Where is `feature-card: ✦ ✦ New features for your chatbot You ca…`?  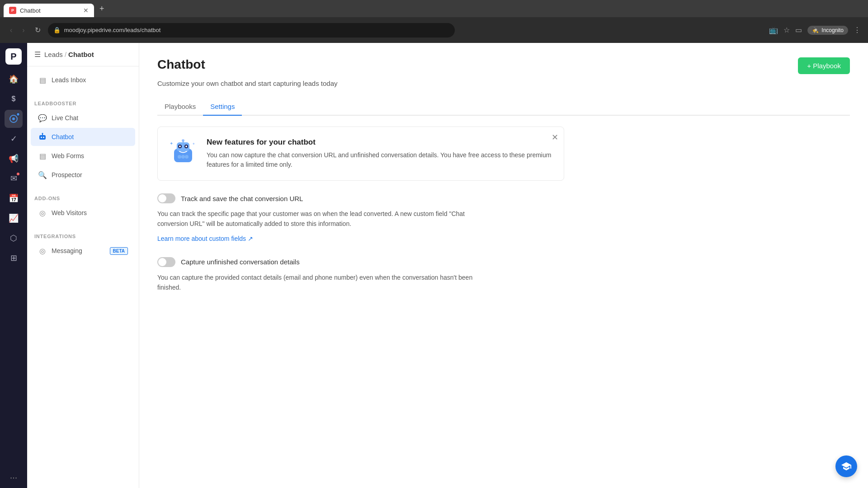 feature-card: ✦ ✦ New features for your chatbot You ca… is located at coordinates (361, 154).